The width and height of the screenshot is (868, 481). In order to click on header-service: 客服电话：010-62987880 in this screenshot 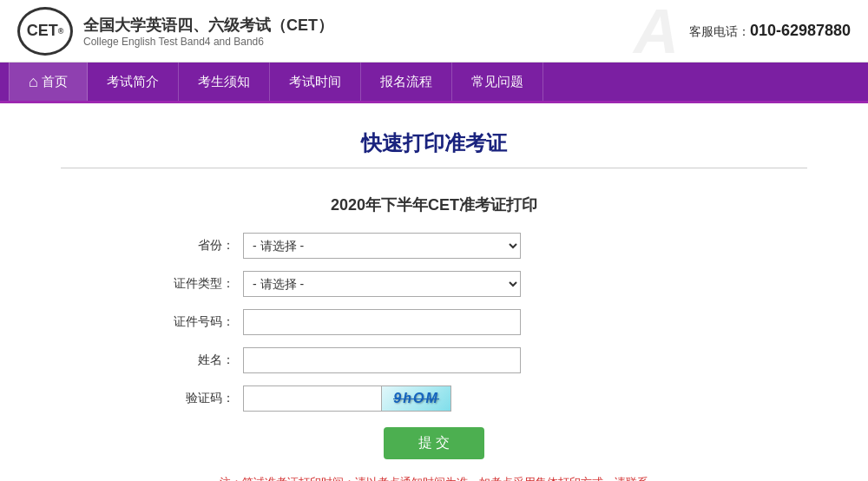, I will do `click(770, 31)`.